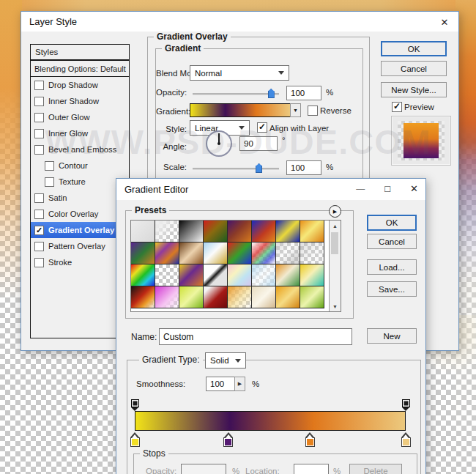 The image size is (476, 474). Describe the element at coordinates (80, 149) in the screenshot. I see `sidebar-item-bevel-and-emboss: Bevel and Emboss` at that location.